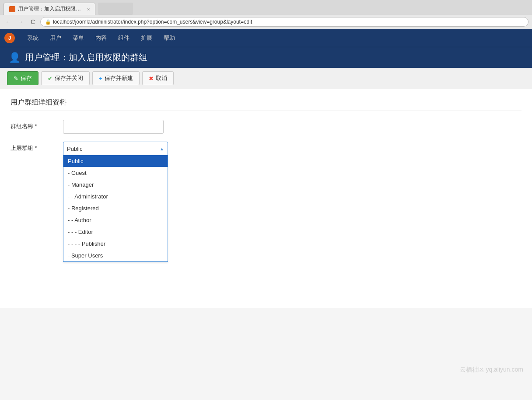 The height and width of the screenshot is (400, 532). I want to click on nav-users: 用户, so click(56, 38).